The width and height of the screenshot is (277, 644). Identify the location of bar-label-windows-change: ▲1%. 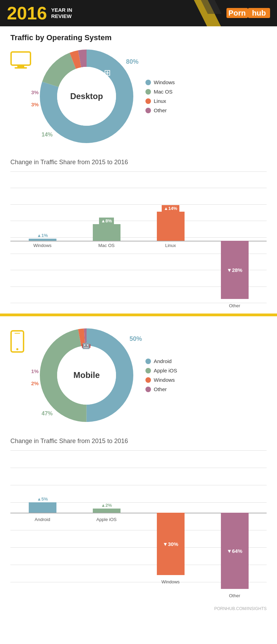
(43, 236).